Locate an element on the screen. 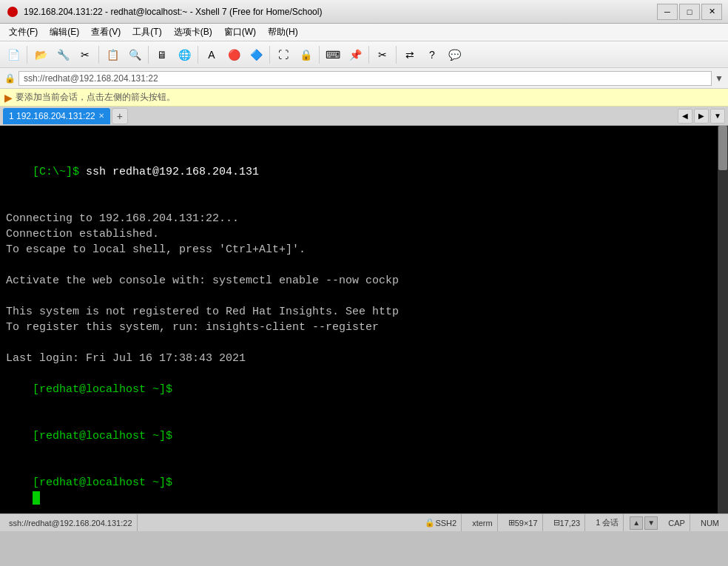 The width and height of the screenshot is (728, 566). term-lastlogin: Last login: Fri Jul 16 17:38:43 2021 is located at coordinates (364, 358).